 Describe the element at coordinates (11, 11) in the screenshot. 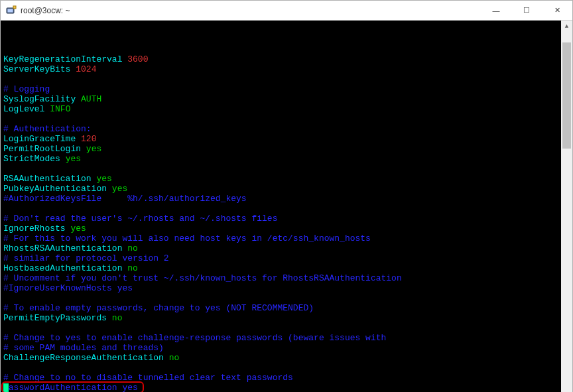

I see `putty-icon` at that location.